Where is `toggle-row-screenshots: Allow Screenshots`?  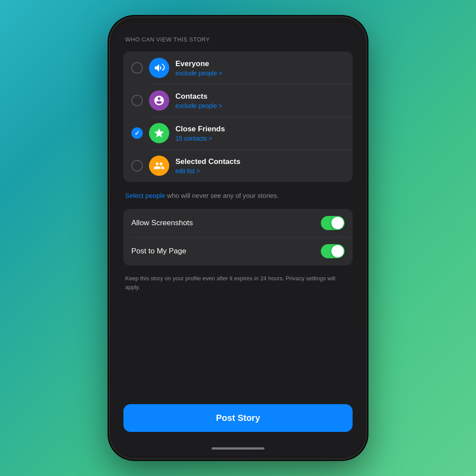
toggle-row-screenshots: Allow Screenshots is located at coordinates (238, 223).